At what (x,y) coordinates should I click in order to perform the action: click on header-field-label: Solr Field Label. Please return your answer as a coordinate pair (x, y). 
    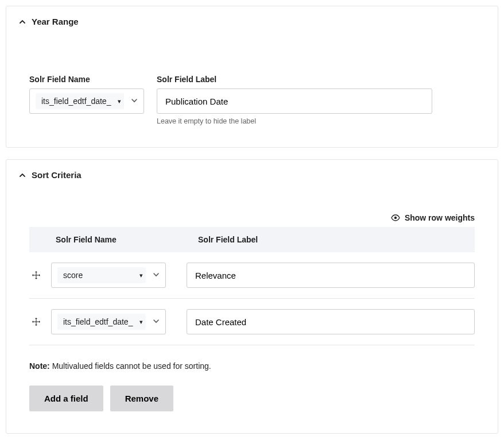
    Looking at the image, I should click on (332, 240).